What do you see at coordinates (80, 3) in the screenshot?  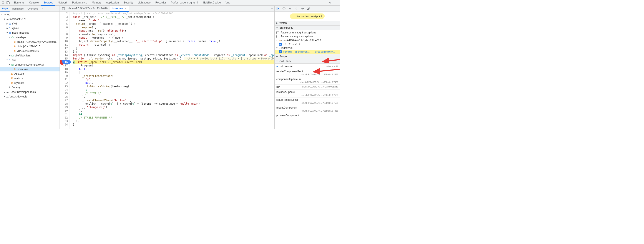 I see `tab-performance: Performance` at bounding box center [80, 3].